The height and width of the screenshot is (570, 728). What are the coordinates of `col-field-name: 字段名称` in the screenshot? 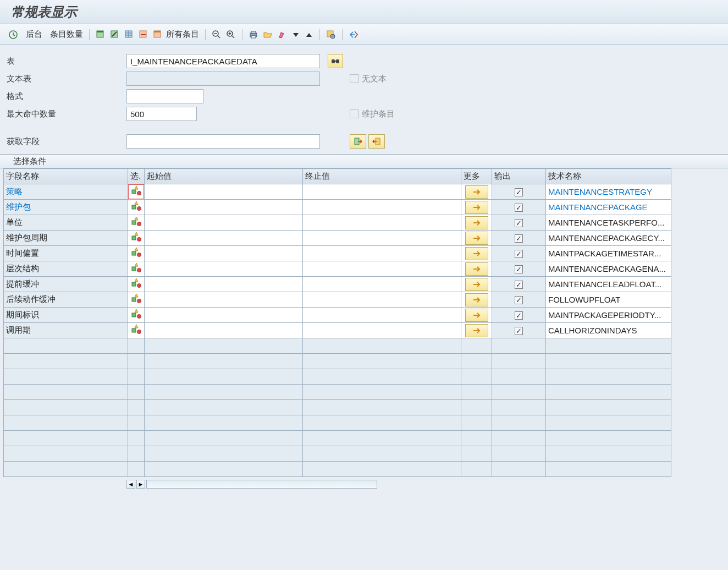 It's located at (66, 177).